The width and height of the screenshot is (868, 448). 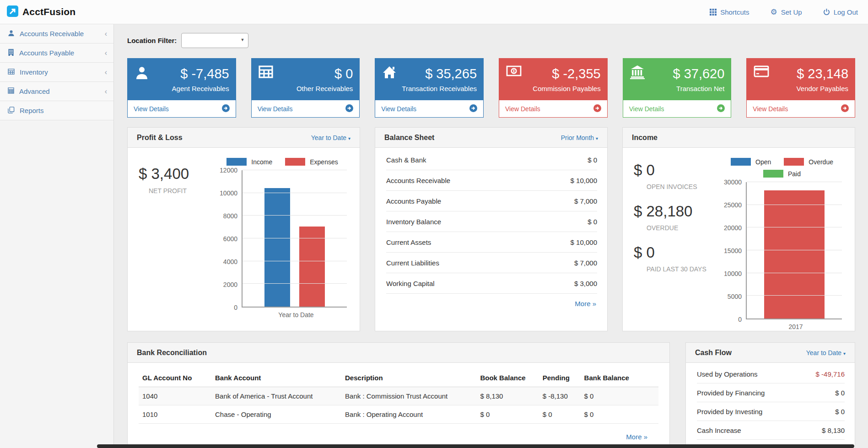 What do you see at coordinates (57, 72) in the screenshot?
I see `sidebar-item-inventory: Inventory ‹` at bounding box center [57, 72].